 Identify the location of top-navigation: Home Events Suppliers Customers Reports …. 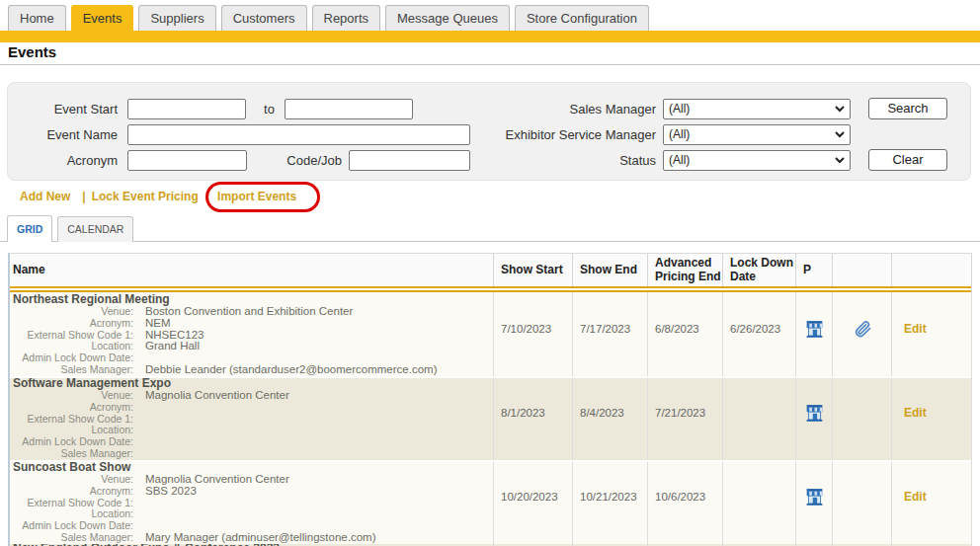
(328, 18).